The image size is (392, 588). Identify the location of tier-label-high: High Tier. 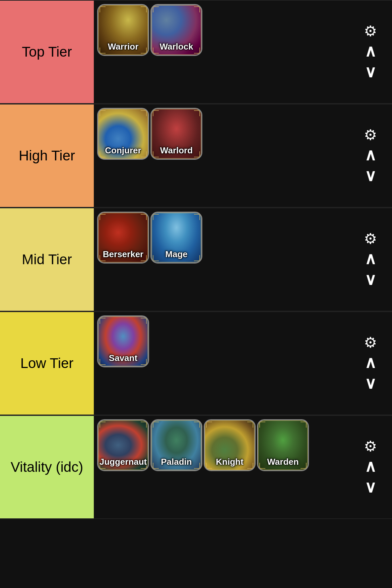
(47, 156).